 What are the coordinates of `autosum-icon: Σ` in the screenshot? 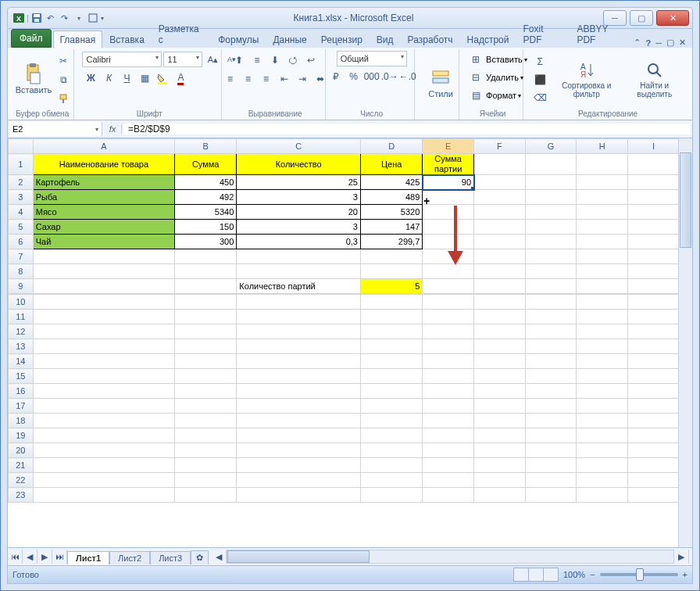 It's located at (540, 62).